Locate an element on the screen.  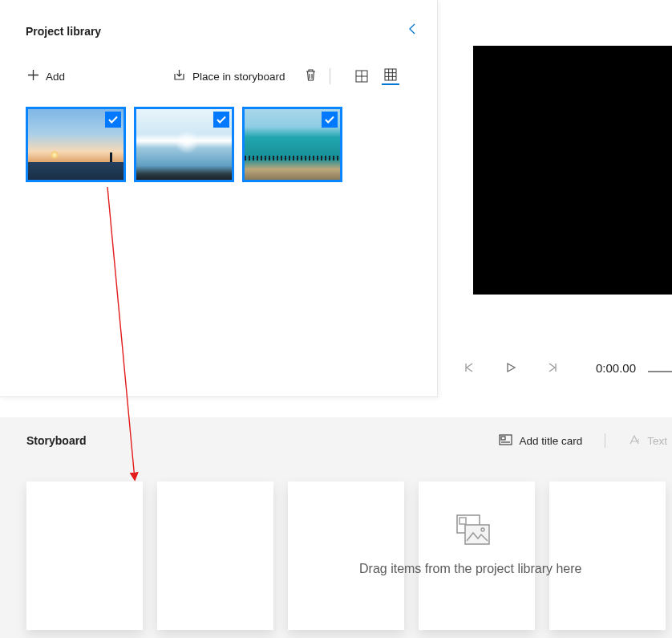
storyboard-hint: Drag items from the project library here is located at coordinates (470, 569).